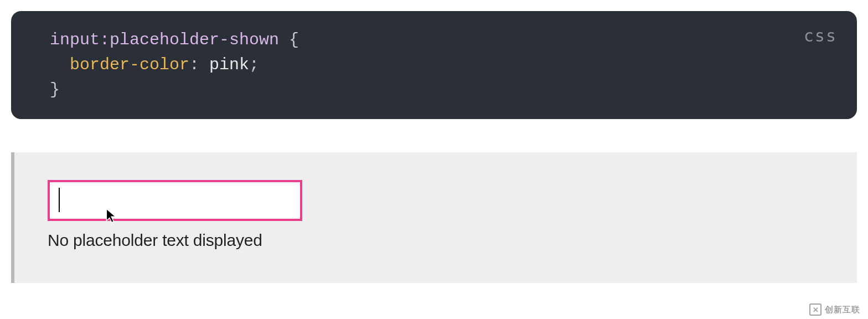 This screenshot has height=319, width=868. Describe the element at coordinates (175, 200) in the screenshot. I see `input-wrapper` at that location.